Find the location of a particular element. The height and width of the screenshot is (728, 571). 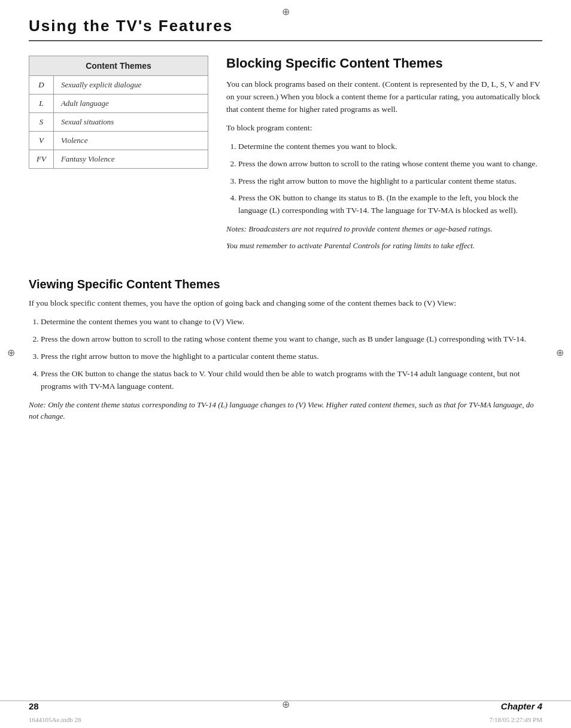

table-row: DSexually explicit dialogue is located at coordinates (119, 85).